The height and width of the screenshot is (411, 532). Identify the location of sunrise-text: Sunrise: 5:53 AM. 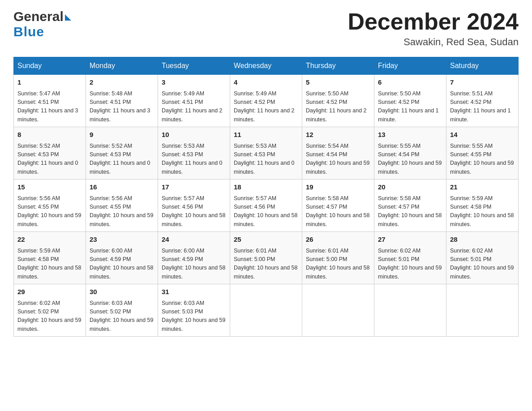
(183, 146).